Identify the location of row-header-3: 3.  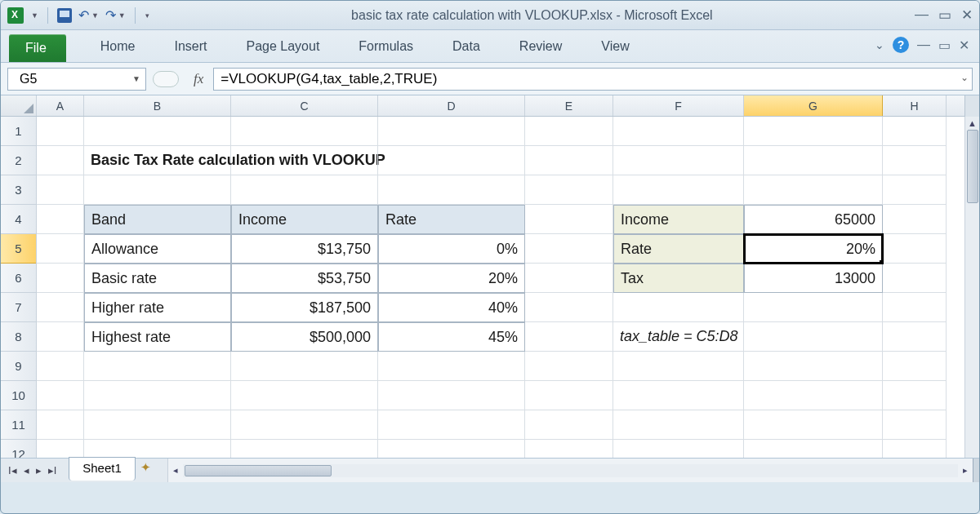
(18, 190).